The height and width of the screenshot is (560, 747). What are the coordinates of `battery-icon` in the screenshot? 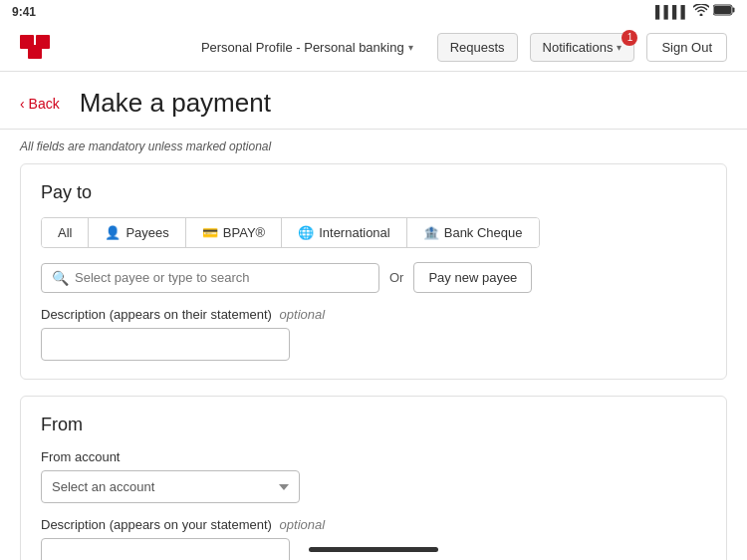 It's located at (724, 12).